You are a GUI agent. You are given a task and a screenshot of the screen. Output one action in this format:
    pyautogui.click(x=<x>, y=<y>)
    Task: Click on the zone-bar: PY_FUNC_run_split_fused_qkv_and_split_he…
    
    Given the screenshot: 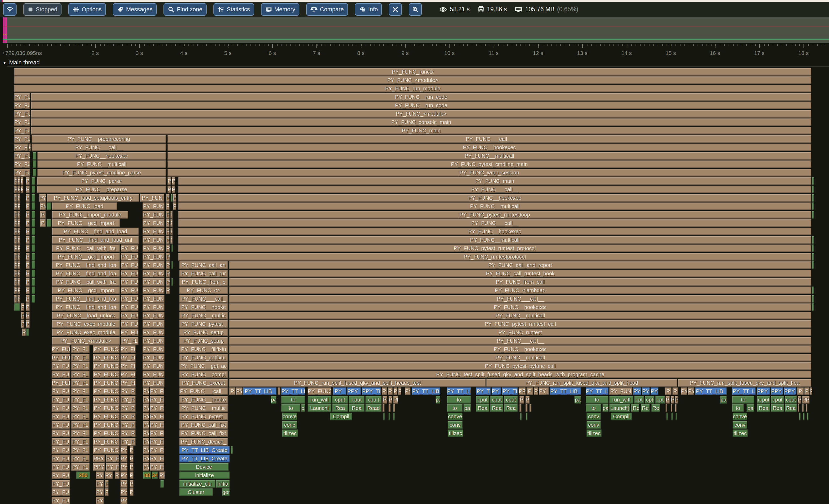 What is the action you would take?
    pyautogui.click(x=582, y=383)
    